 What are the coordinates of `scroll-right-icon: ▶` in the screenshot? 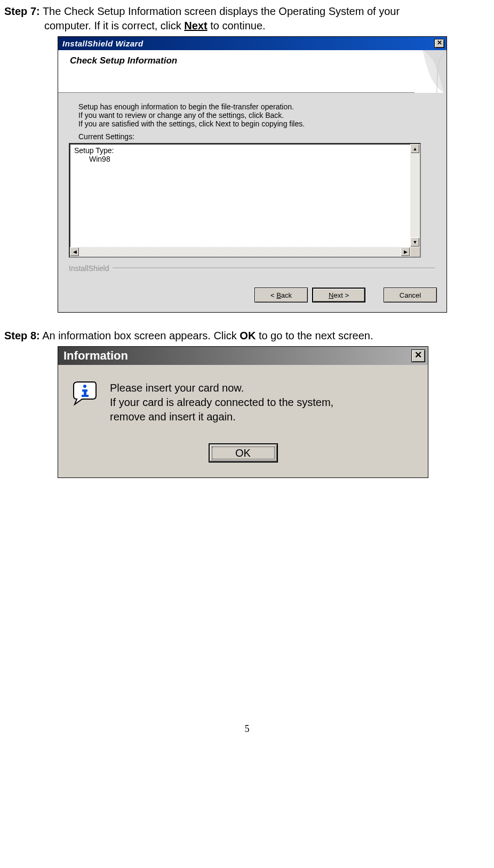 It's located at (405, 252).